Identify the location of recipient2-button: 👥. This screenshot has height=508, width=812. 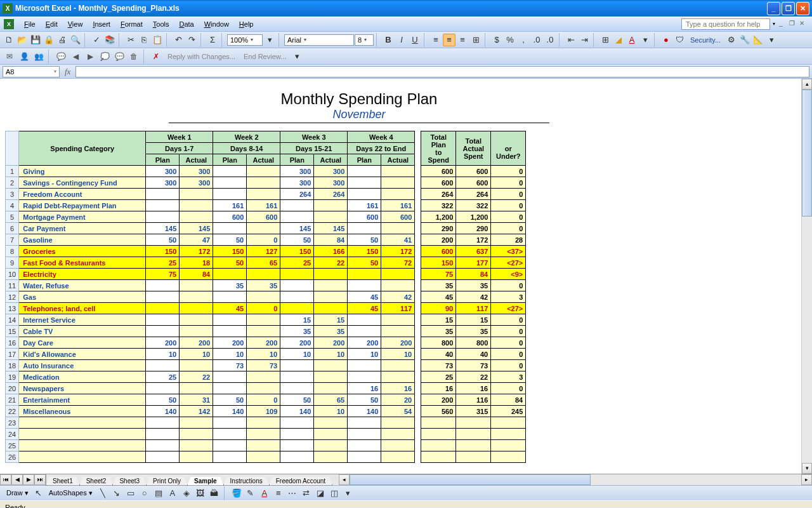
(39, 57).